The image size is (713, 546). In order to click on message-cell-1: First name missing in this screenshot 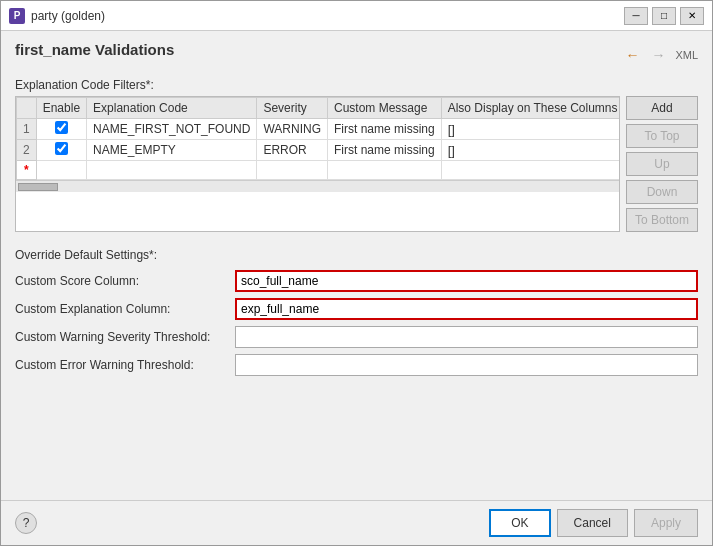, I will do `click(384, 130)`.